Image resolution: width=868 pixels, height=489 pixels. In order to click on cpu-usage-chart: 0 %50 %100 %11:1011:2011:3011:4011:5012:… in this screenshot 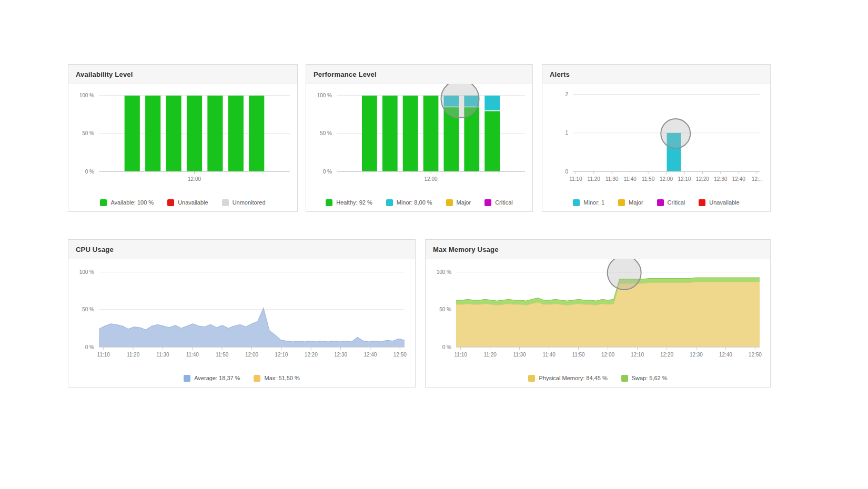, I will do `click(242, 314)`.